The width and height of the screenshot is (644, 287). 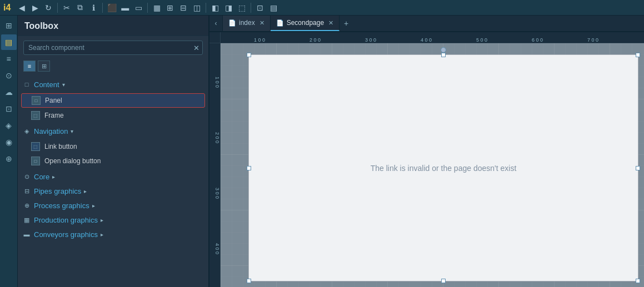 I want to click on vertical-ruler: 1 0 0 2 0 0 3 0 0 4 0 0, so click(x=215, y=165).